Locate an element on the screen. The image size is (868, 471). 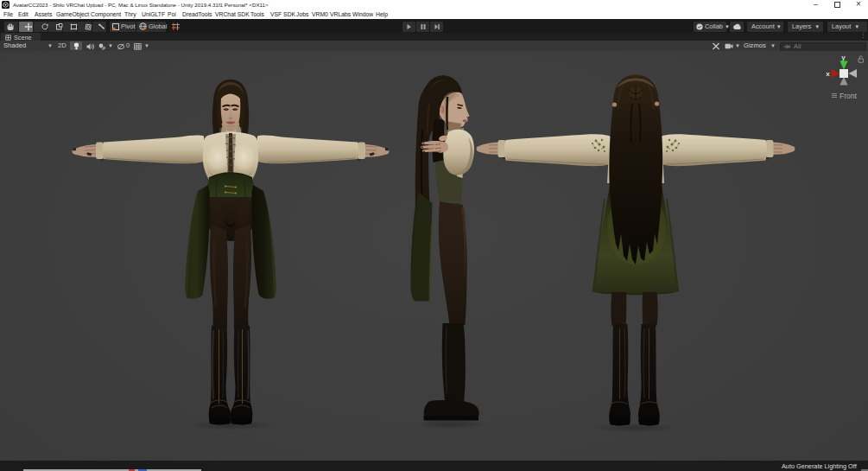
svg-text: Front is located at coordinates (848, 96).